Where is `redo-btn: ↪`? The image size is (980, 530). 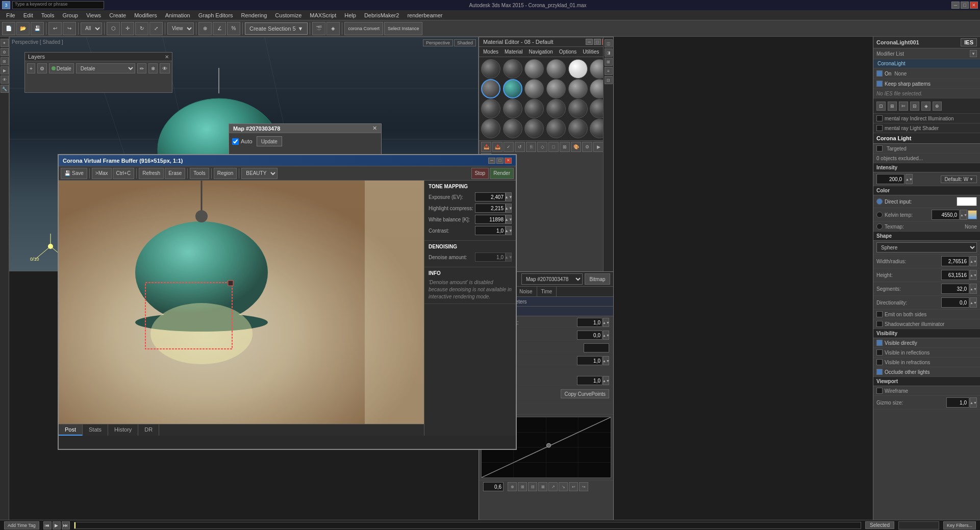
redo-btn: ↪ is located at coordinates (69, 29).